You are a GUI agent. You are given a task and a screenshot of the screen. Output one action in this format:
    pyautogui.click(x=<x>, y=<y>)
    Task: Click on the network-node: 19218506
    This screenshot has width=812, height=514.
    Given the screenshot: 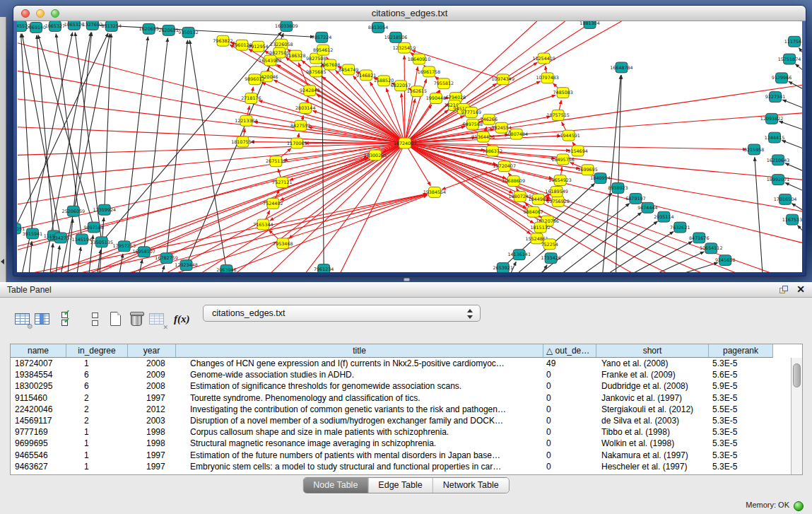 What is the action you would take?
    pyautogui.click(x=396, y=37)
    